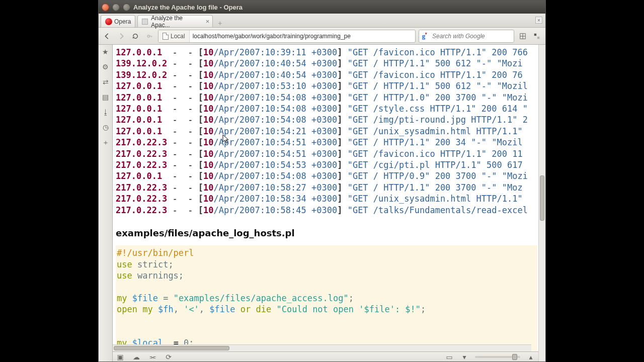 This screenshot has width=644, height=362. What do you see at coordinates (322, 210) in the screenshot?
I see `log-line: 217.0.22.3 - - [10/Apr/2007:10:58:45 +03…` at bounding box center [322, 210].